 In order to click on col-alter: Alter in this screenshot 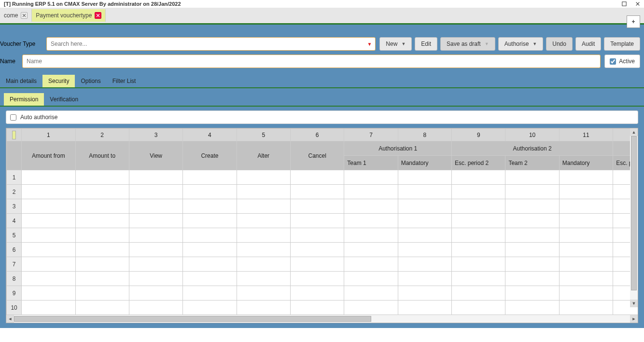, I will do `click(264, 156)`.